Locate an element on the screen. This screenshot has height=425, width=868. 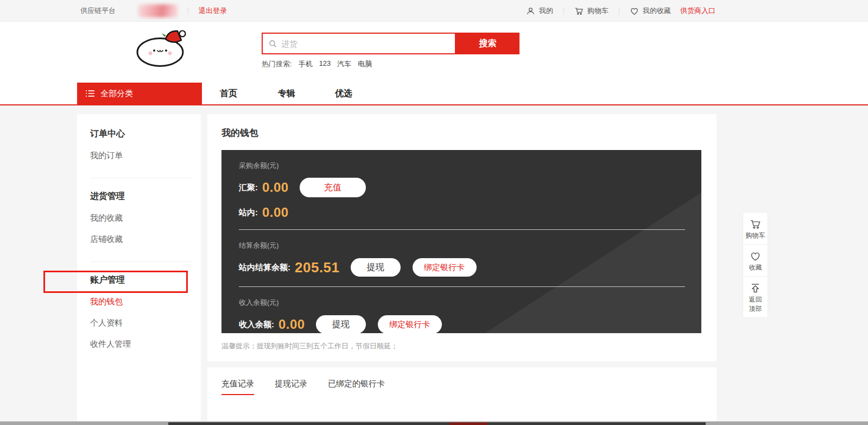
hot-search-row: 热门搜索: 手机 123 汽车 电脑 is located at coordinates (317, 64).